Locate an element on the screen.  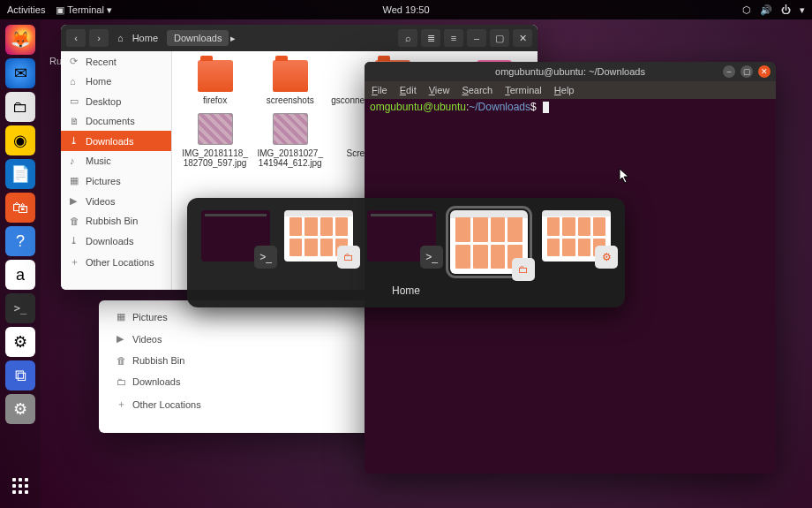
terminal-menu-view: View is located at coordinates (440, 90).